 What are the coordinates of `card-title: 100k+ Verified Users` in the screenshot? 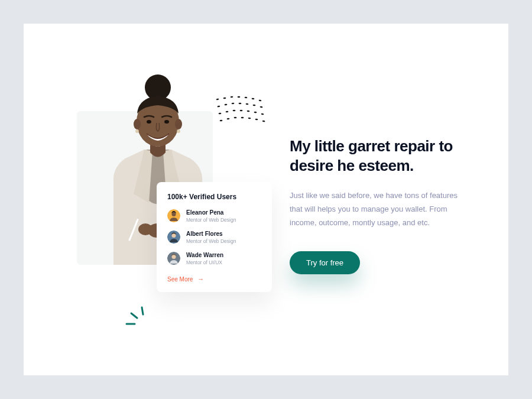 It's located at (214, 197).